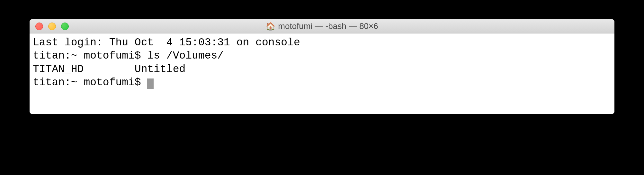 The width and height of the screenshot is (644, 175). I want to click on maximize-button, so click(65, 26).